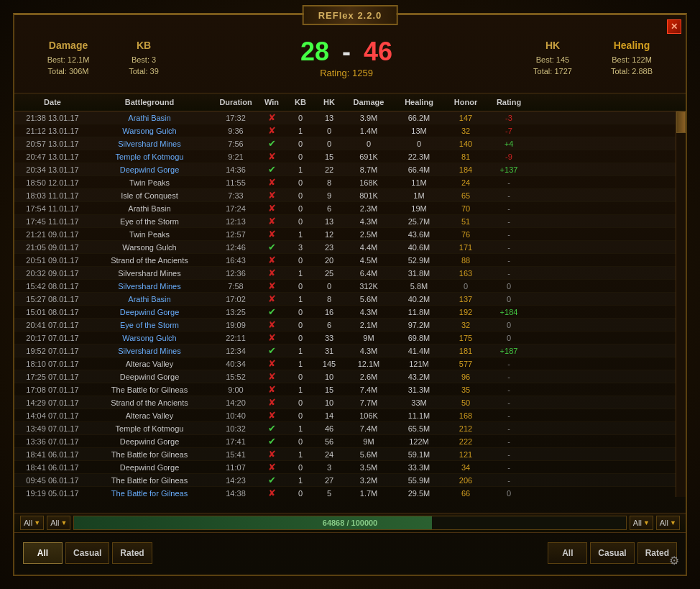 The width and height of the screenshot is (700, 589). I want to click on tab-left-casual: Casual, so click(88, 553).